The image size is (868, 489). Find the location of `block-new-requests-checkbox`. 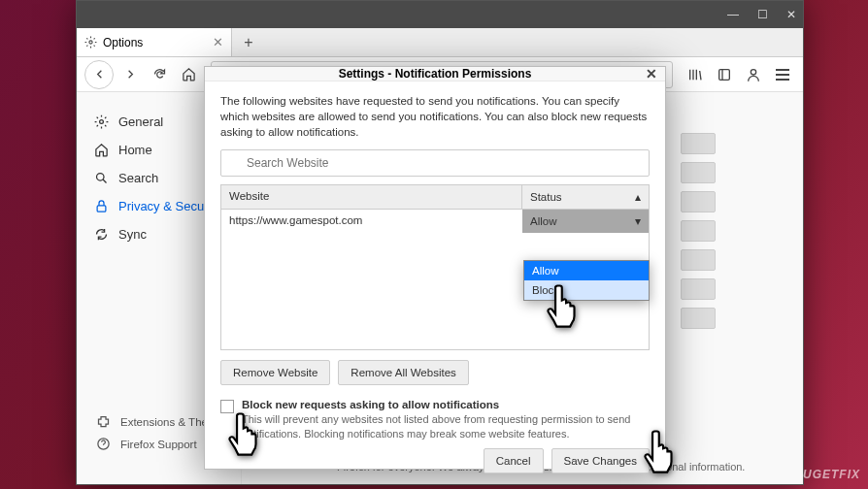

block-new-requests-checkbox is located at coordinates (227, 407).